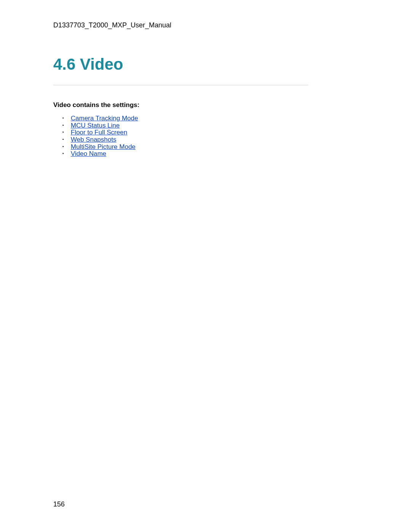 The width and height of the screenshot is (411, 532). Describe the element at coordinates (214, 133) in the screenshot. I see `list-item: Floor to Full Screen` at that location.